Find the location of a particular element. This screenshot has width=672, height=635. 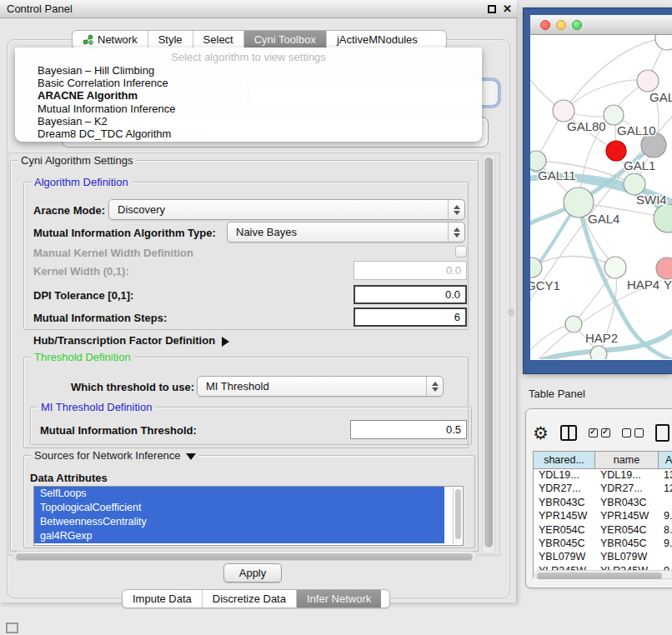

tab-discretize-data: Discretize Data is located at coordinates (250, 598).